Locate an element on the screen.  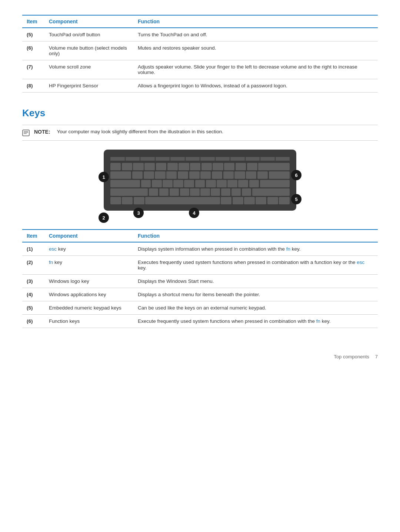
key-m is located at coordinates (216, 192).